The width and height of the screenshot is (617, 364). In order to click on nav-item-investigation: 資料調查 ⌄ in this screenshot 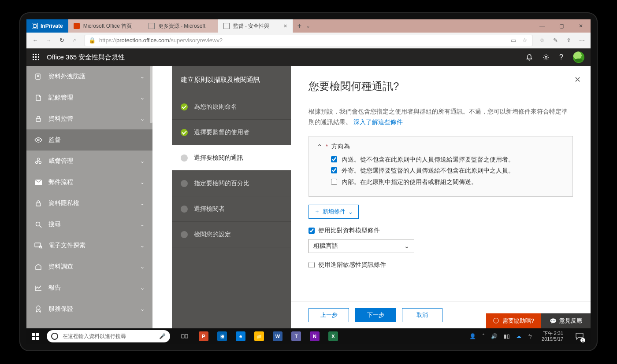, I will do `click(89, 267)`.